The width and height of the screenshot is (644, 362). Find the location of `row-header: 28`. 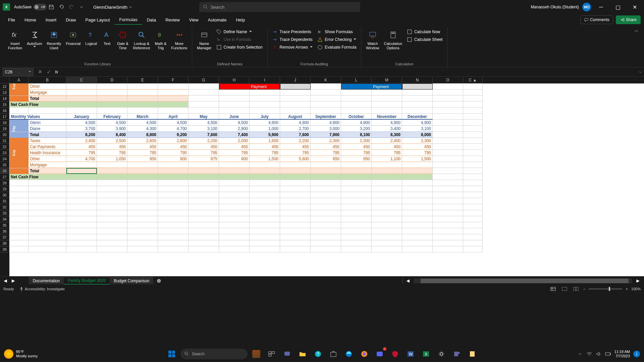

row-header: 28 is located at coordinates (5, 183).